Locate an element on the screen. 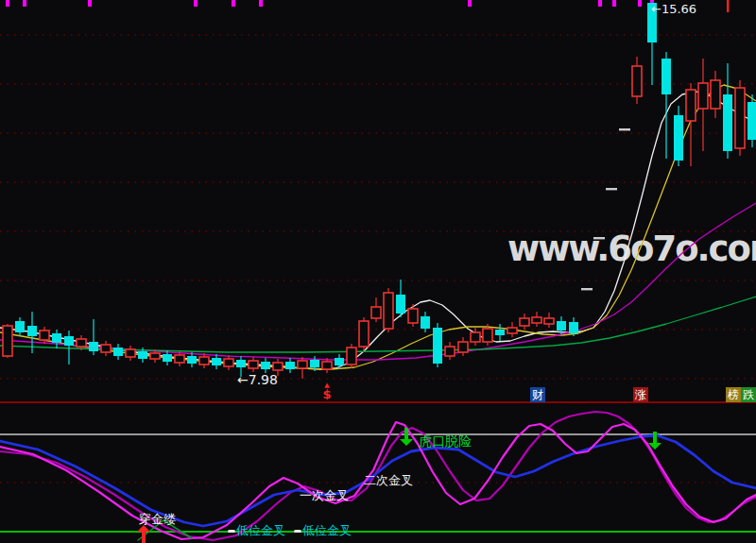 The height and width of the screenshot is (543, 756). annotation-first-gold-cross: 一次金叉 is located at coordinates (324, 496).